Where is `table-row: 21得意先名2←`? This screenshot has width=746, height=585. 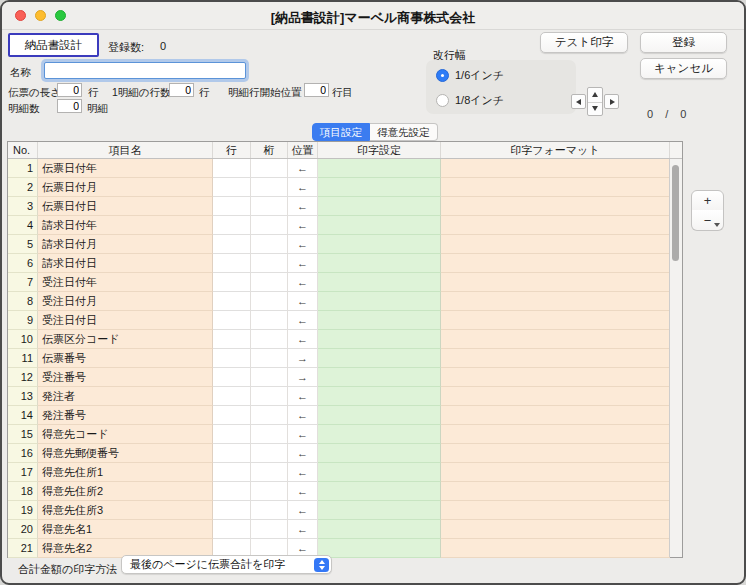 table-row: 21得意先名2← is located at coordinates (339, 548).